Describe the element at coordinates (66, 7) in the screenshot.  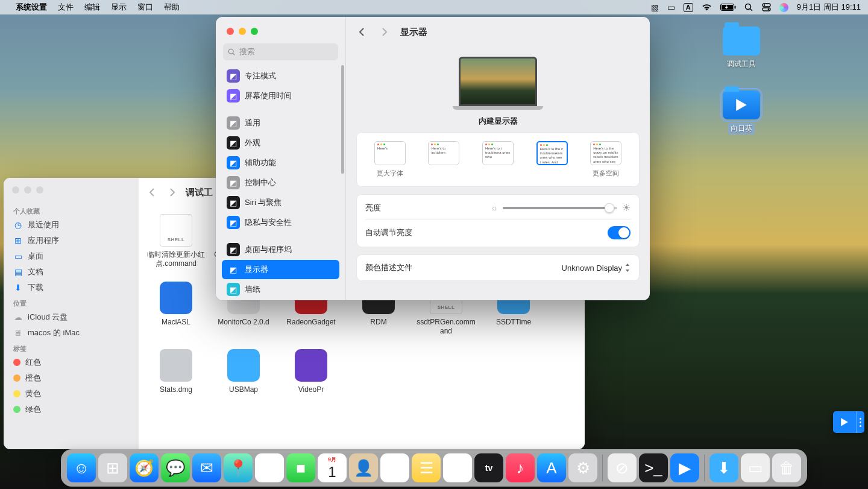
I see `menu-file: 文件` at that location.